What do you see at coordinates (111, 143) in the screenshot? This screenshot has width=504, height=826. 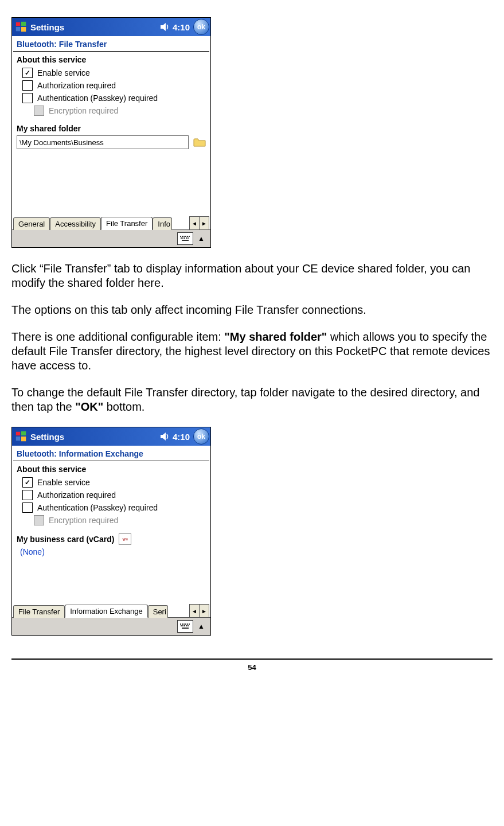 I see `shared-folder-row: \My Documents\Business` at bounding box center [111, 143].